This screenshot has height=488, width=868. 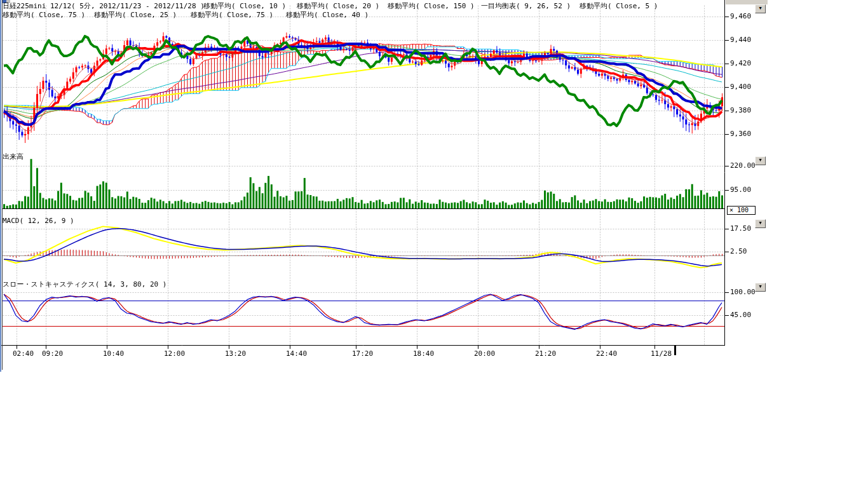 What do you see at coordinates (760, 287) in the screenshot?
I see `stoch-scale-dropdown-button: ▼` at bounding box center [760, 287].